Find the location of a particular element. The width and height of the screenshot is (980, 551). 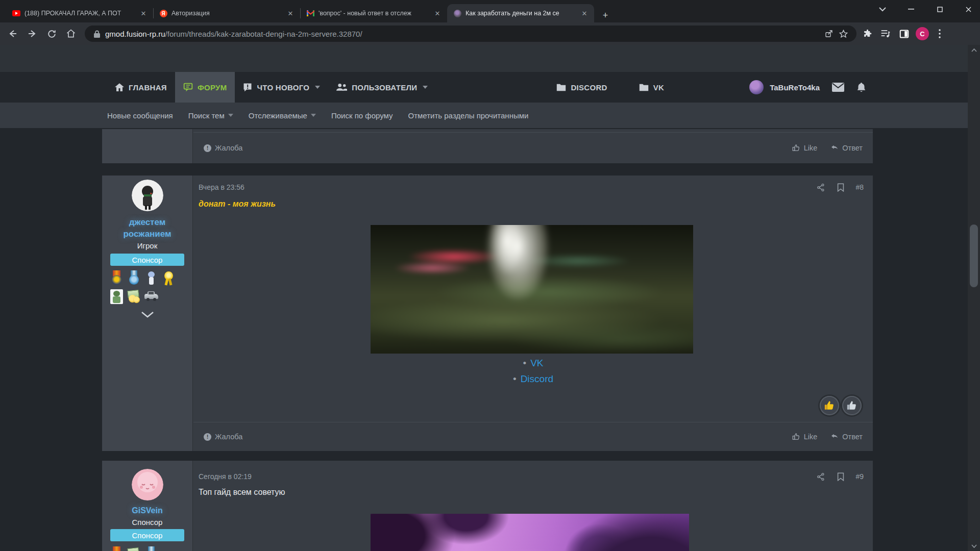

extensions-puzzle-icon is located at coordinates (867, 34).